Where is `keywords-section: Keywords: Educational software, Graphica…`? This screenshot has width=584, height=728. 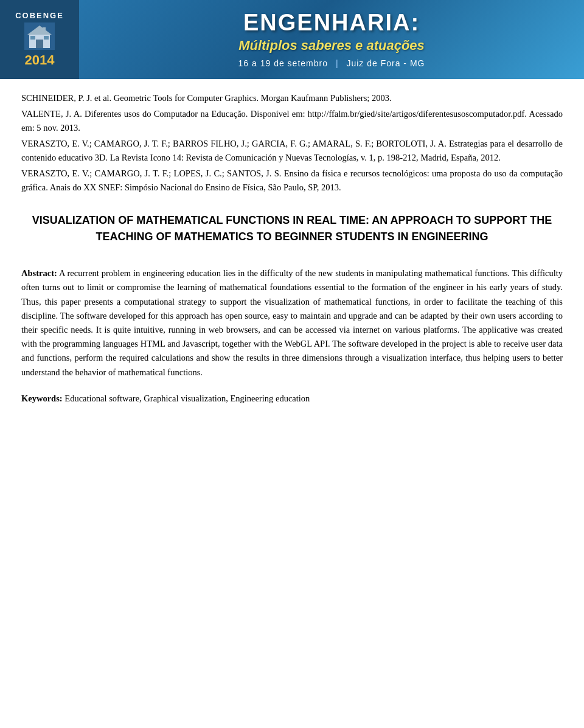
keywords-section: Keywords: Educational software, Graphica… is located at coordinates (292, 399).